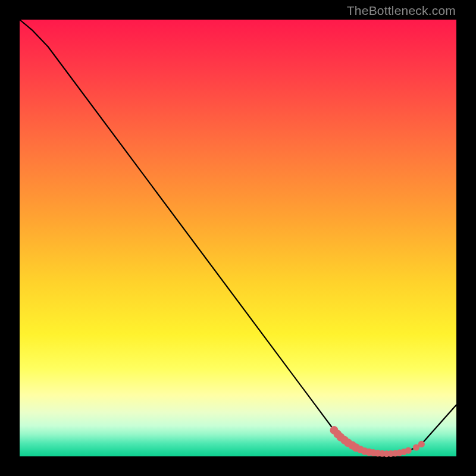 This screenshot has height=476, width=476. What do you see at coordinates (377, 441) in the screenshot?
I see `curve-markers` at bounding box center [377, 441].